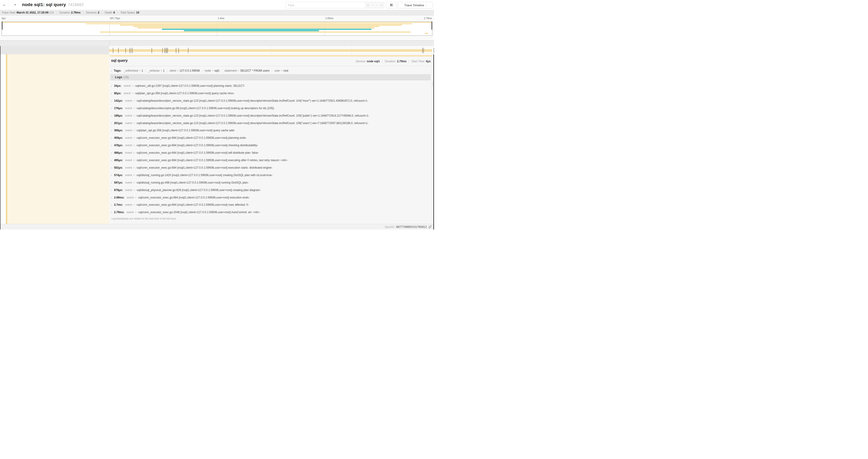  Describe the element at coordinates (271, 153) in the screenshot. I see `log-row: ›486μs:event=‹sql/conn_executor_exec.go:…` at that location.